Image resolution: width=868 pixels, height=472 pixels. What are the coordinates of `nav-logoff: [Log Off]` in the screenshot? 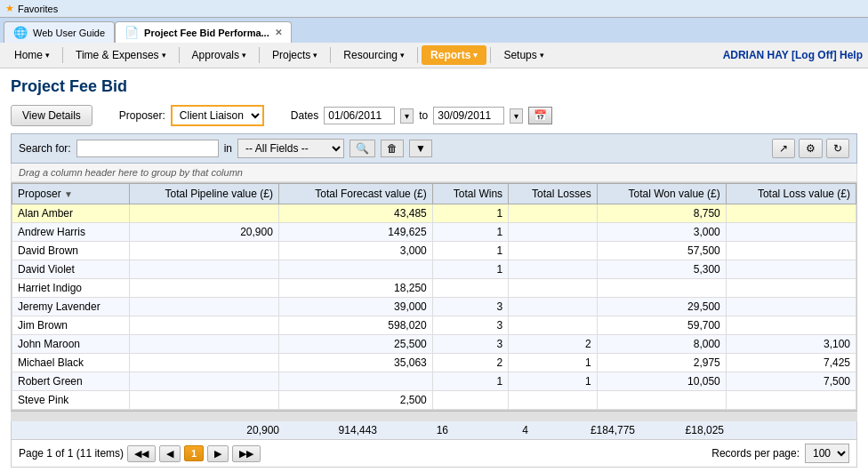 It's located at (815, 55).